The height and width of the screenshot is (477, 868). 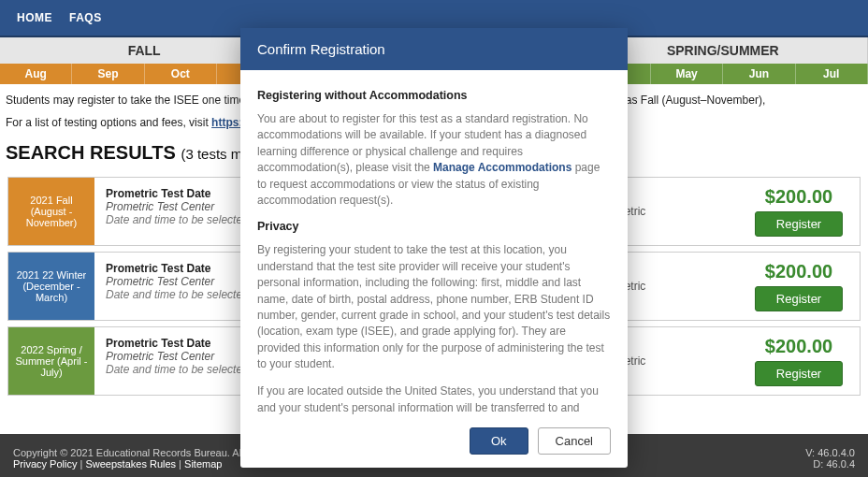 I want to click on modal-footer: Ok Cancel, so click(x=434, y=443).